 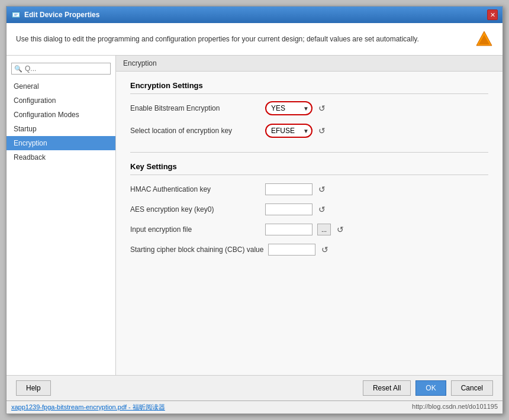 What do you see at coordinates (322, 209) in the screenshot?
I see `aes-refresh-button: ↺` at bounding box center [322, 209].